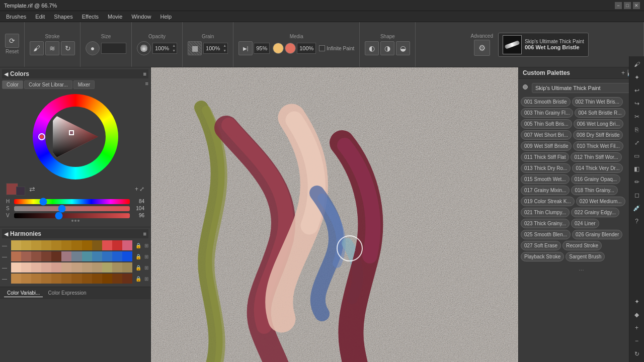 Image resolution: width=644 pixels, height=362 pixels. I want to click on reset-button: ⟳, so click(12, 41).